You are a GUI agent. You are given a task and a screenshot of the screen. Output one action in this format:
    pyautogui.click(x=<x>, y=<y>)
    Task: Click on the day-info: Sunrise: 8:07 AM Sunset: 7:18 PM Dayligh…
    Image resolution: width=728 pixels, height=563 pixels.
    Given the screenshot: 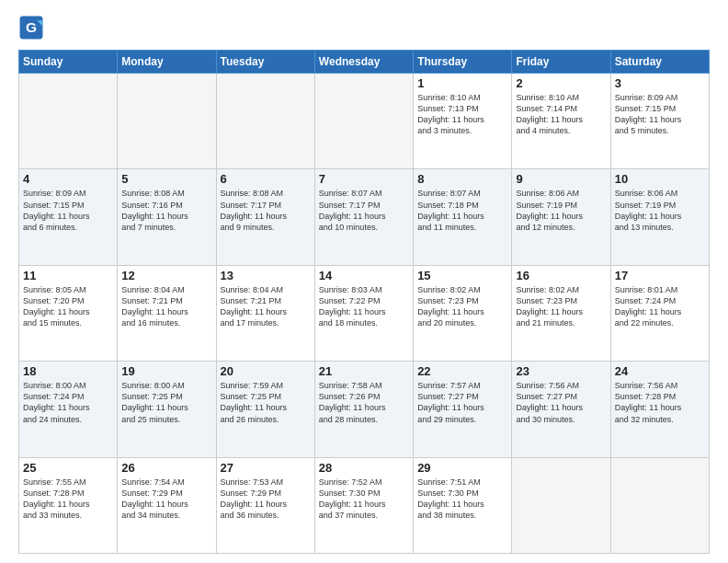 What is the action you would take?
    pyautogui.click(x=462, y=210)
    